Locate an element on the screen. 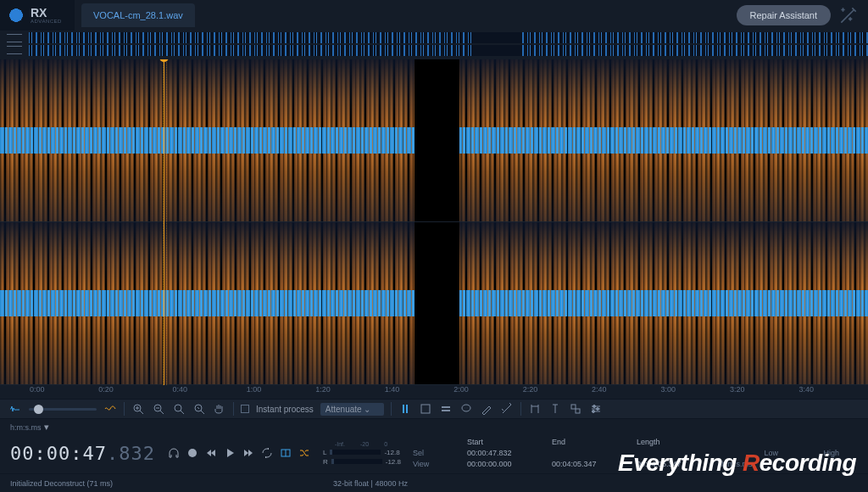 This screenshot has width=868, height=492. wand-tool-icon is located at coordinates (507, 409).